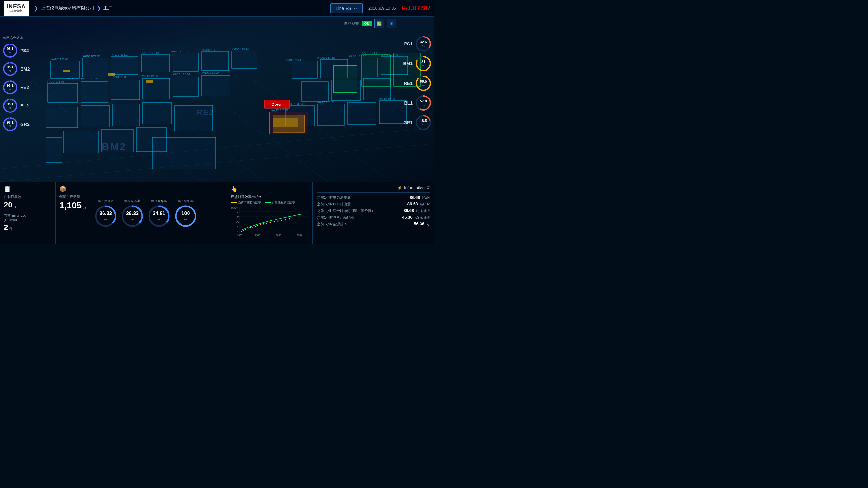 The height and width of the screenshot is (488, 868). Describe the element at coordinates (73, 213) in the screenshot. I see `production-section: 📦 年度生产数量 1,105 万` at that location.